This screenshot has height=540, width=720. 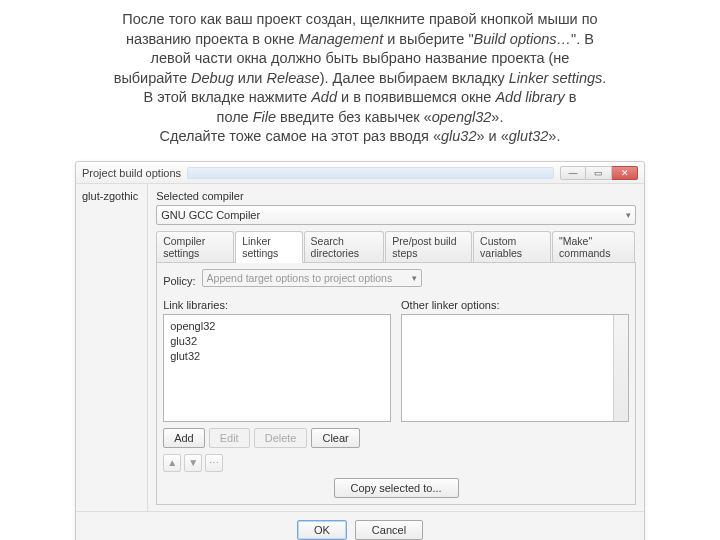 I want to click on window-title: Project build options, so click(x=132, y=173).